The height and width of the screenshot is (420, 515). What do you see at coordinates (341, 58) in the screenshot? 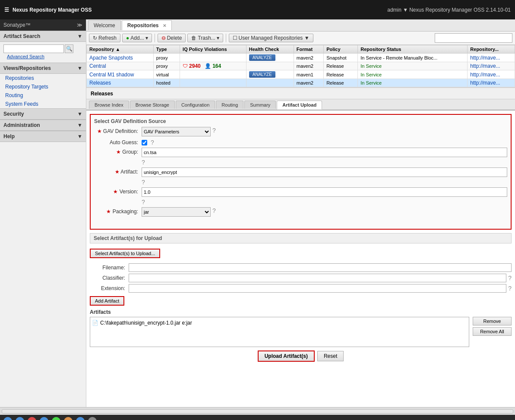
I see `repo-policy-apache: Snapshot` at bounding box center [341, 58].